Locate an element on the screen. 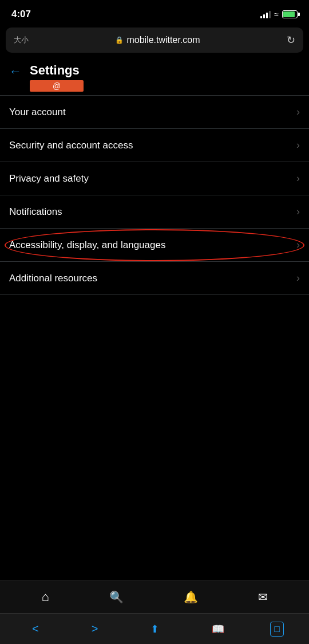  lock-icon: 🔒 is located at coordinates (119, 40).